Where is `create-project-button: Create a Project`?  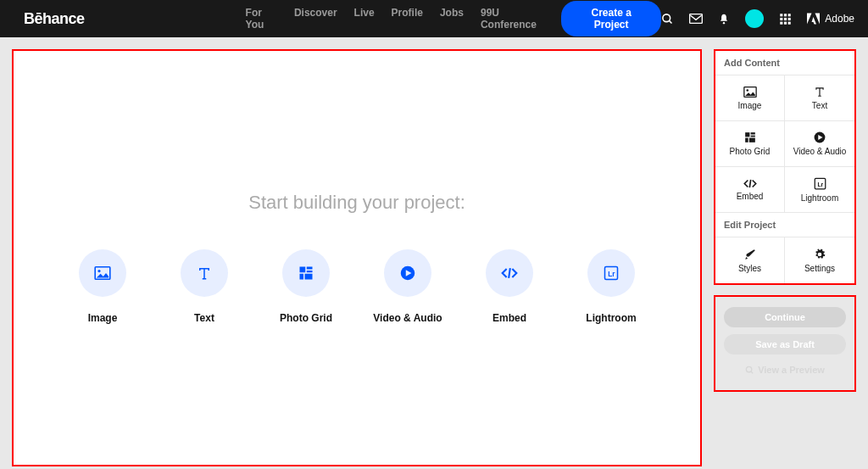
create-project-button: Create a Project is located at coordinates (611, 19).